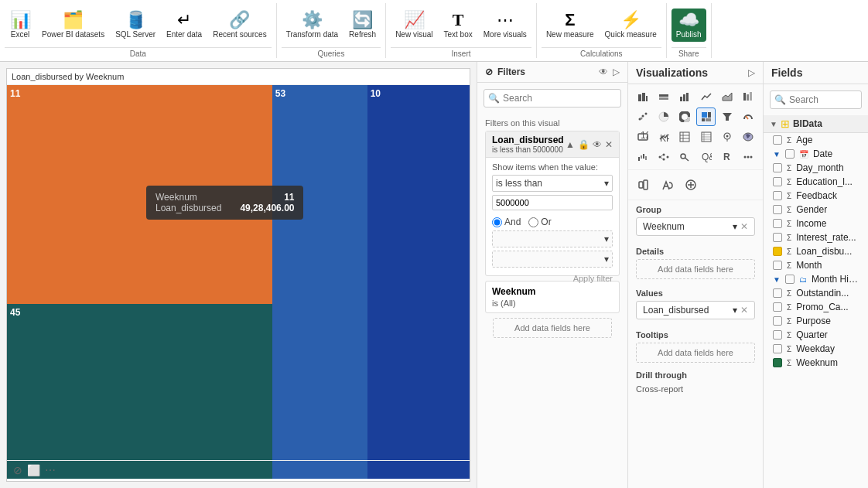 This screenshot has height=488, width=868. What do you see at coordinates (815, 307) in the screenshot?
I see `field-item-promo: Σ Promo_Ca...` at bounding box center [815, 307].